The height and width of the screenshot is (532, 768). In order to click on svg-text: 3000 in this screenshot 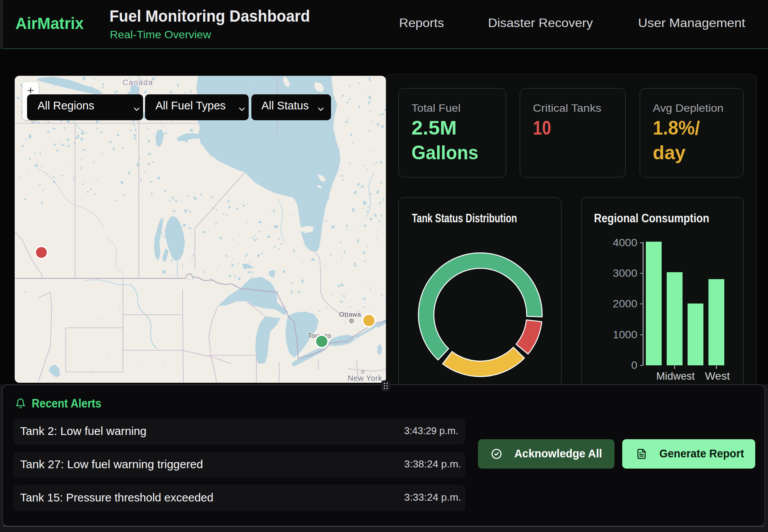, I will do `click(625, 273)`.